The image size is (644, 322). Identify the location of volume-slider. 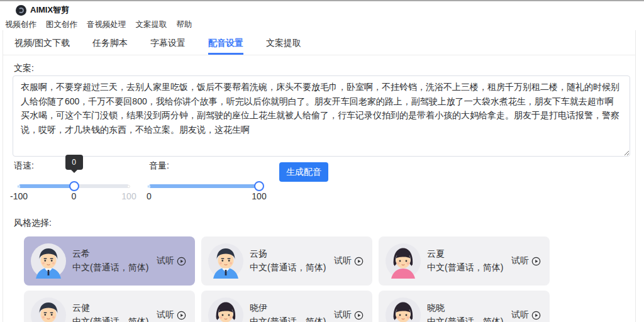
(204, 186).